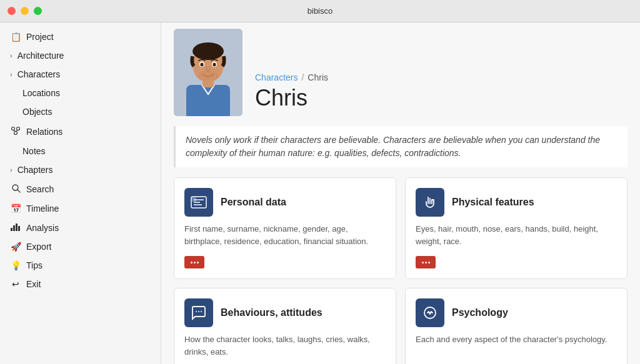 This screenshot has height=364, width=640. Describe the element at coordinates (285, 202) in the screenshot. I see `card-header: Personal data` at that location.